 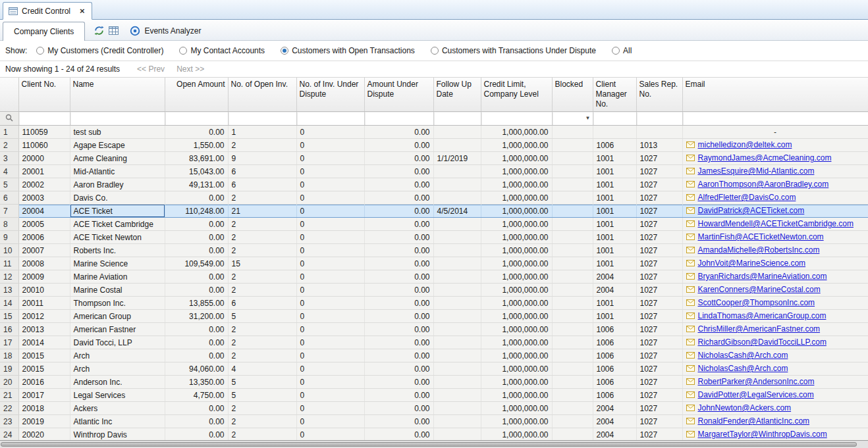 What do you see at coordinates (434, 172) in the screenshot?
I see `table-row: 420001Mid-Atlantic15,043.00600.001,000,0…` at bounding box center [434, 172].